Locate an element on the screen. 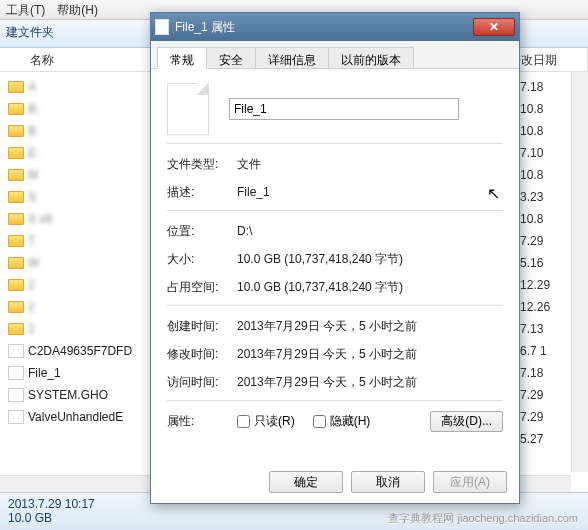  vertical-scrollbar is located at coordinates (580, 272).